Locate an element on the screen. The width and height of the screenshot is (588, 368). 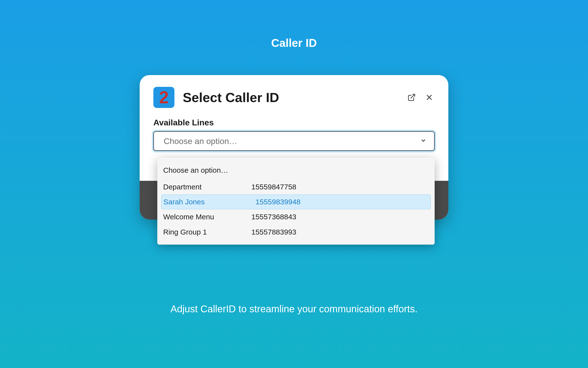
app-logo: 2 is located at coordinates (164, 97).